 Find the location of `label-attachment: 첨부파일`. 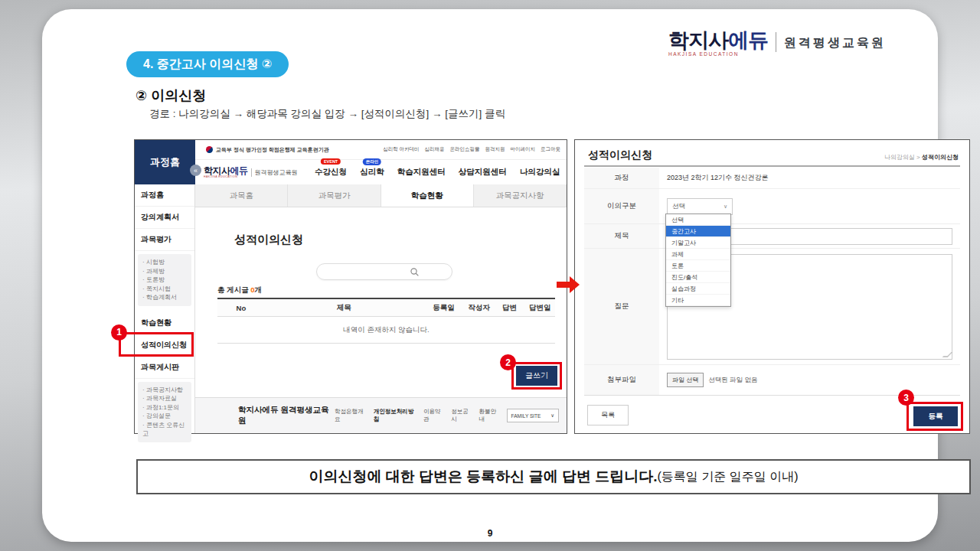

label-attachment: 첨부파일 is located at coordinates (622, 380).